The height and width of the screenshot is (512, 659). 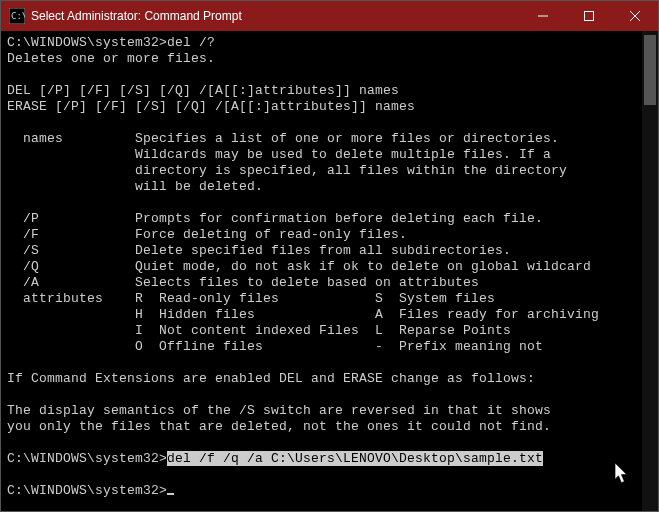 What do you see at coordinates (279, 154) in the screenshot?
I see `output-line: Wildcards may be used to delete multiple…` at bounding box center [279, 154].